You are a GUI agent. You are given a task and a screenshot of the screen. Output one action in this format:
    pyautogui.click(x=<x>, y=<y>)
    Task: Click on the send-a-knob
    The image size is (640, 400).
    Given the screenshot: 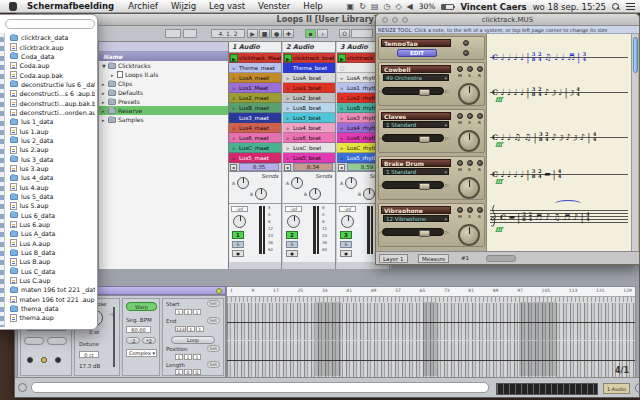 What is the action you would take?
    pyautogui.click(x=243, y=183)
    